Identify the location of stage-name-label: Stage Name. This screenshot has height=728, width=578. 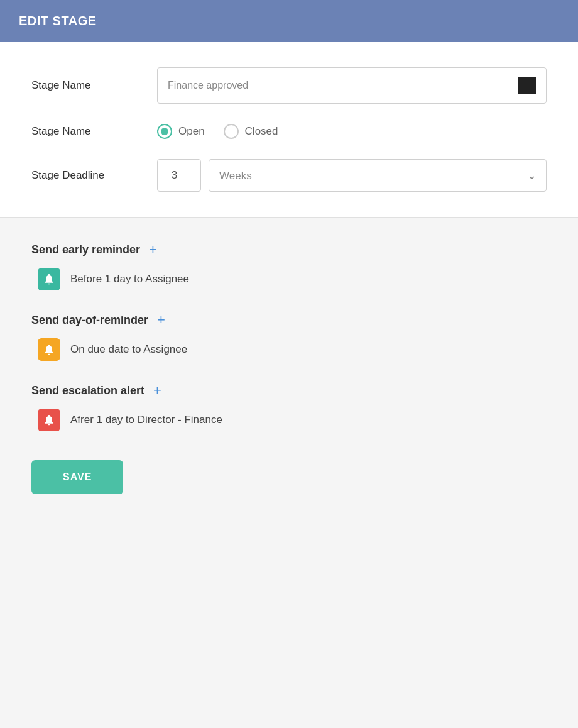
(94, 85).